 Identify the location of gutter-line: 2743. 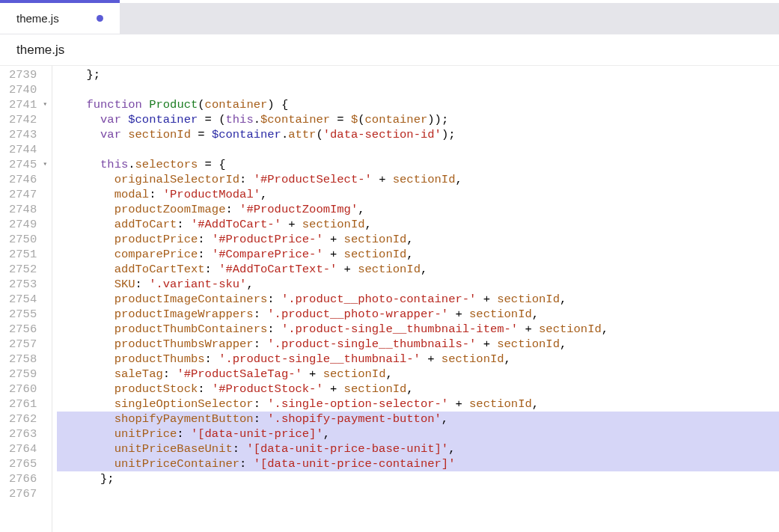
(28, 135).